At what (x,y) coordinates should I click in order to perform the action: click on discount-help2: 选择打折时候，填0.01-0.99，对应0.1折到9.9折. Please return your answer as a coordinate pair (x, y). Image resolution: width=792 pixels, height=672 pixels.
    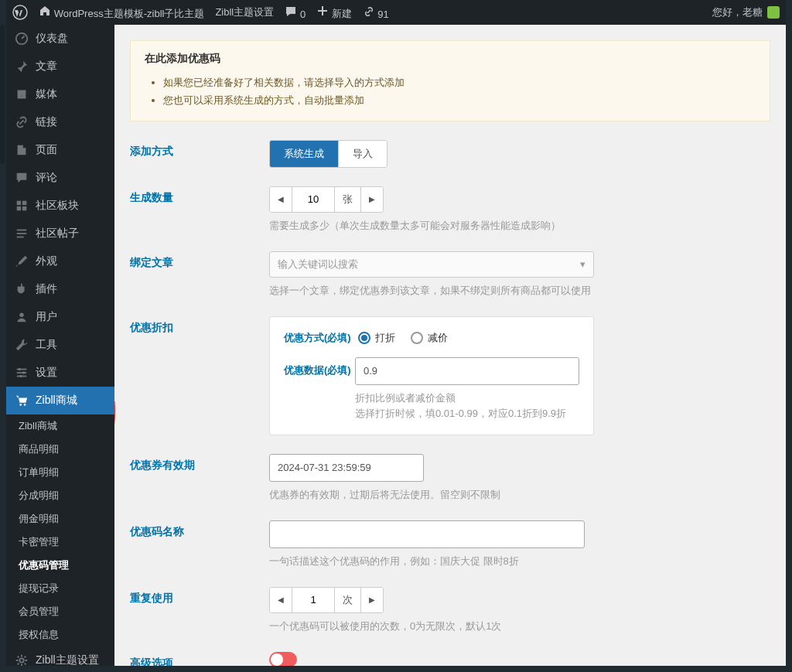
    Looking at the image, I should click on (467, 414).